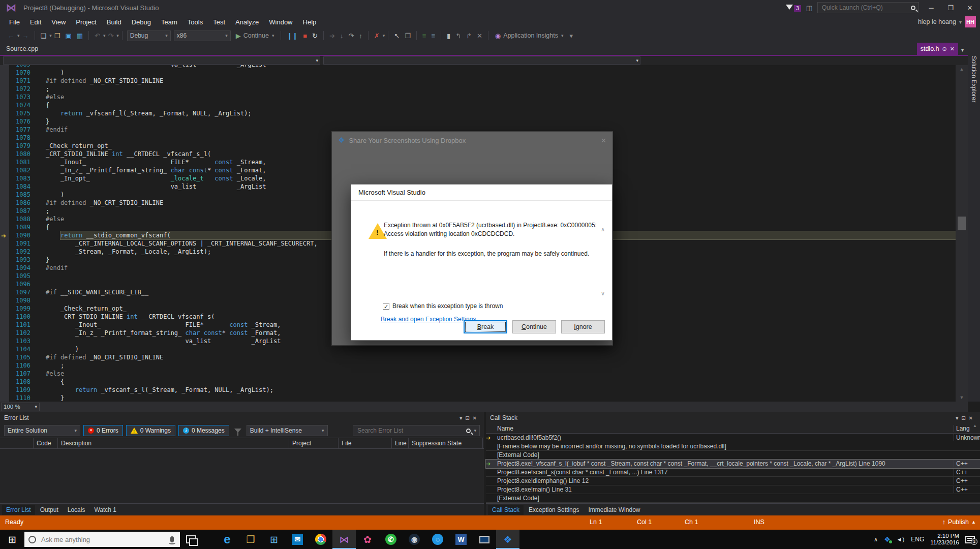 The width and height of the screenshot is (980, 549). I want to click on break-button: Break, so click(485, 327).